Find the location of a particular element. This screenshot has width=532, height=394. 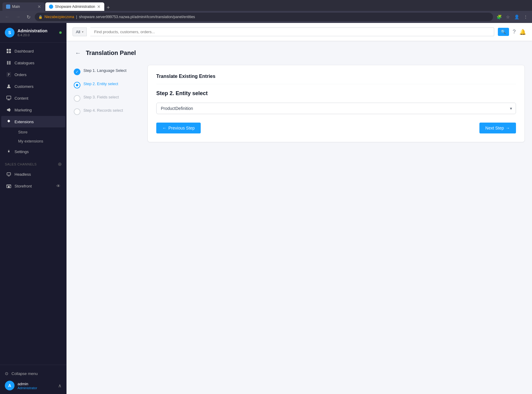

previous-step-label: Previous Step is located at coordinates (181, 128).